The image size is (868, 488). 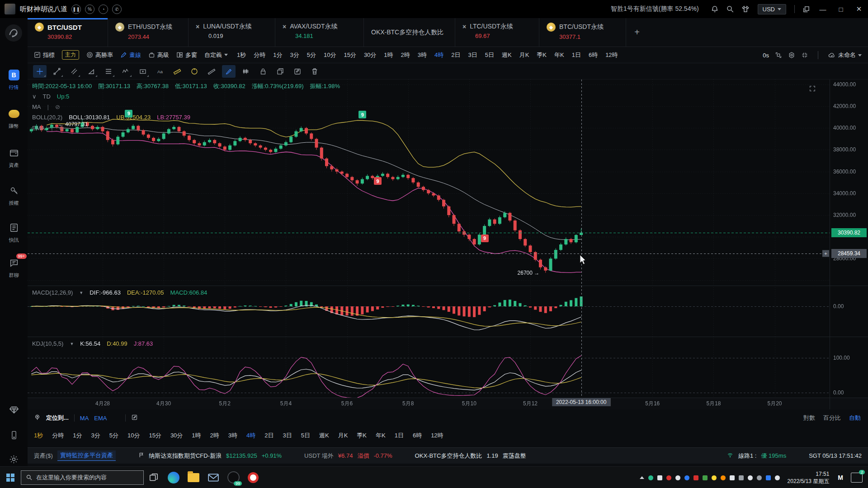 What do you see at coordinates (319, 456) in the screenshot?
I see `usdt-otc-label: USDT 場外` at bounding box center [319, 456].